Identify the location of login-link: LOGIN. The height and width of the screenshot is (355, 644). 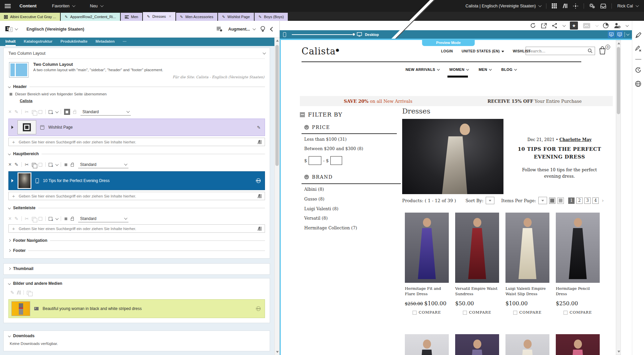
(447, 51).